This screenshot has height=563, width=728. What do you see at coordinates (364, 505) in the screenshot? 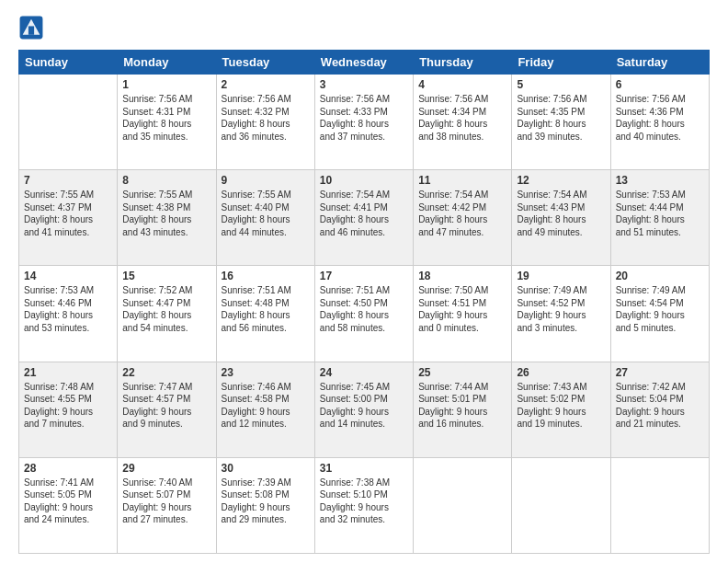
I see `calendar-cell: 31Sunrise: 7:38 AM Sunset: 5:10 PM Dayli…` at bounding box center [364, 505].